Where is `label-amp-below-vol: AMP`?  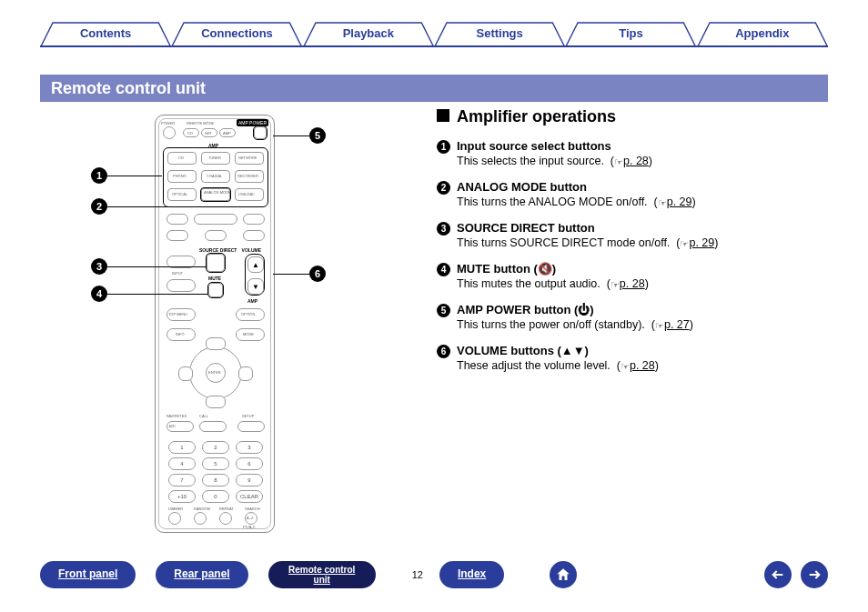
label-amp-below-vol: AMP is located at coordinates (253, 301).